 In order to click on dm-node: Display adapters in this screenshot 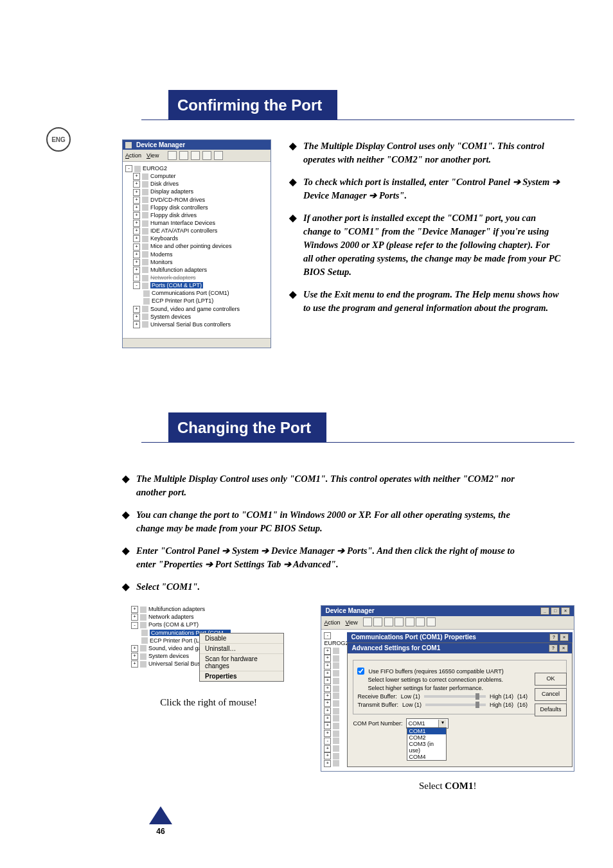, I will do `click(172, 191)`.